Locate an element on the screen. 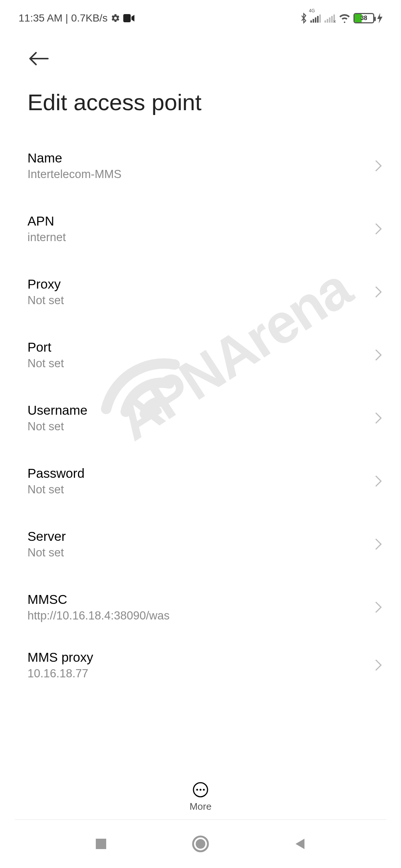  row-label: Server is located at coordinates (207, 536).